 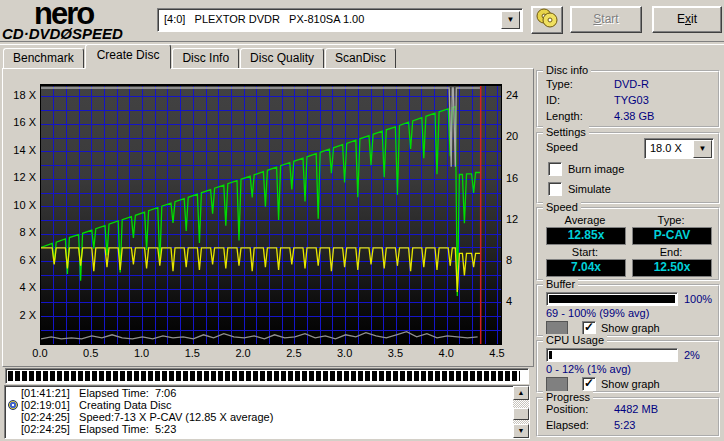 What do you see at coordinates (259, 393) in the screenshot?
I see `log-line: [01:41:21] Elapsed Time: 7:06` at bounding box center [259, 393].